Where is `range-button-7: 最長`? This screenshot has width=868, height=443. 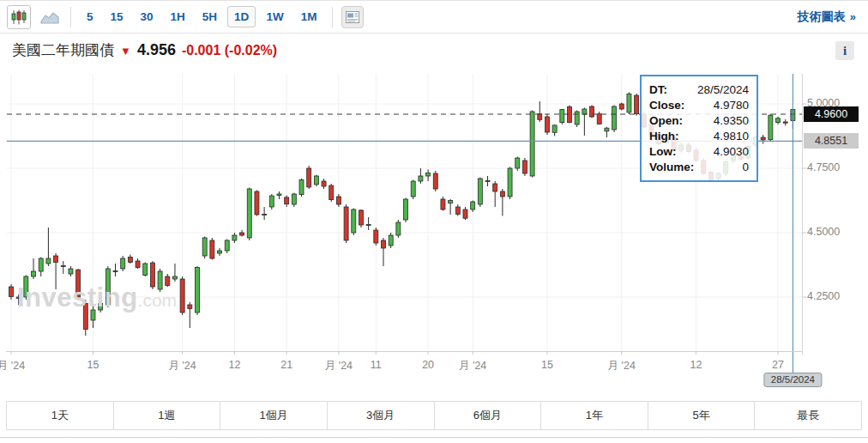 range-button-7: 最長 is located at coordinates (808, 416).